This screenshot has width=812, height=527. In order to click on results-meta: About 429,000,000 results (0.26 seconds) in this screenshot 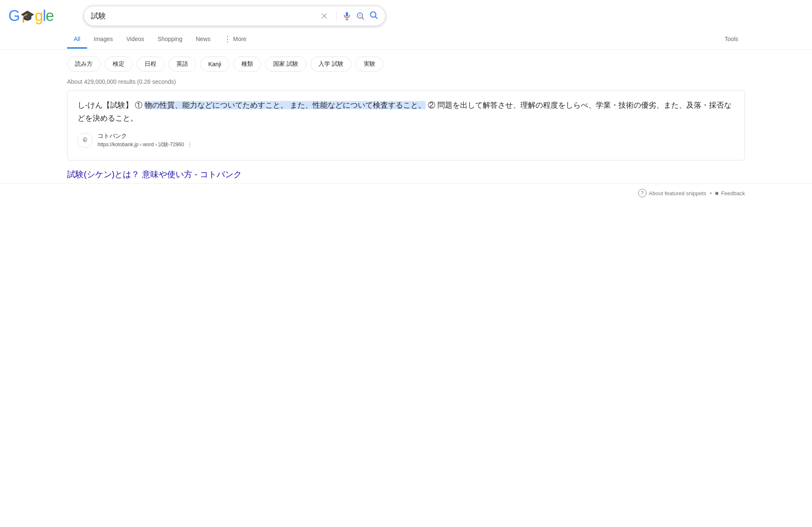, I will do `click(406, 83)`.